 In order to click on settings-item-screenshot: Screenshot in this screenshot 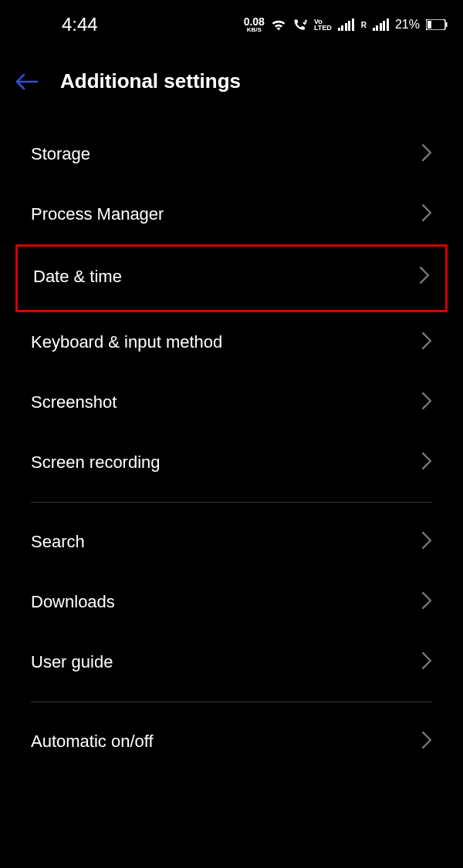, I will do `click(231, 402)`.